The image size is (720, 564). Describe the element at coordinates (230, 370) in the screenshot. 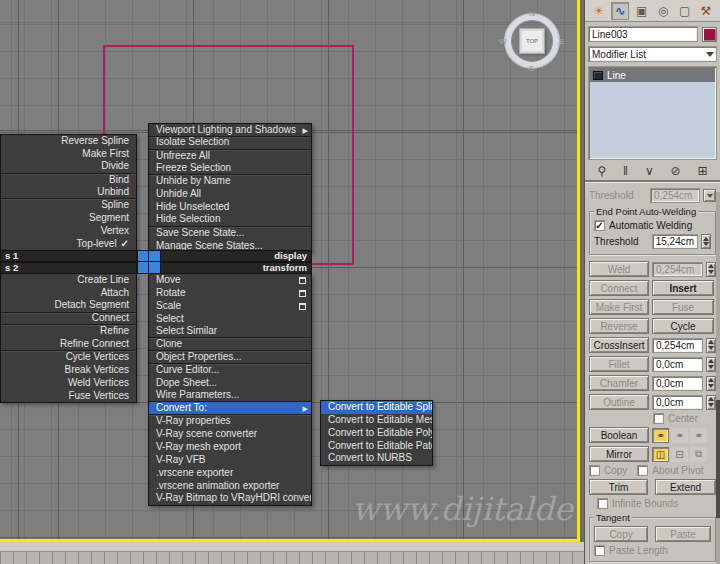

I see `menu-item: Curve Editor...` at that location.